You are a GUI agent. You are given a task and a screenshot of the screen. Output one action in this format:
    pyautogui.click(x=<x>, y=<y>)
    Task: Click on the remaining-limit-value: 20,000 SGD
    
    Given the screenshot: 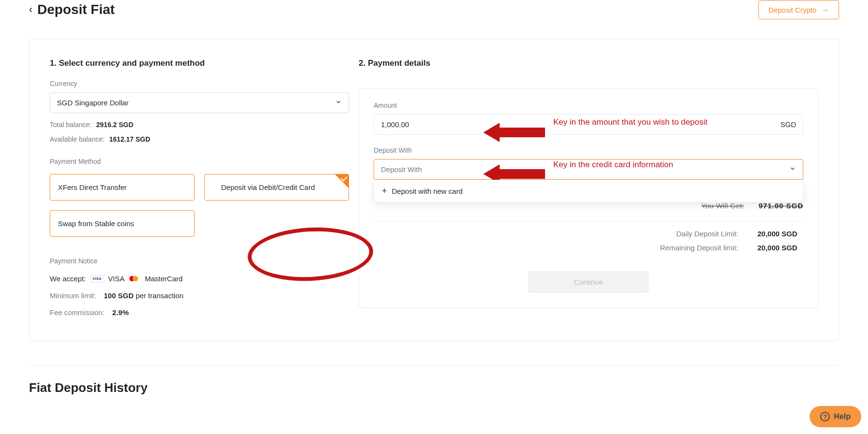 What is the action you would take?
    pyautogui.click(x=780, y=247)
    